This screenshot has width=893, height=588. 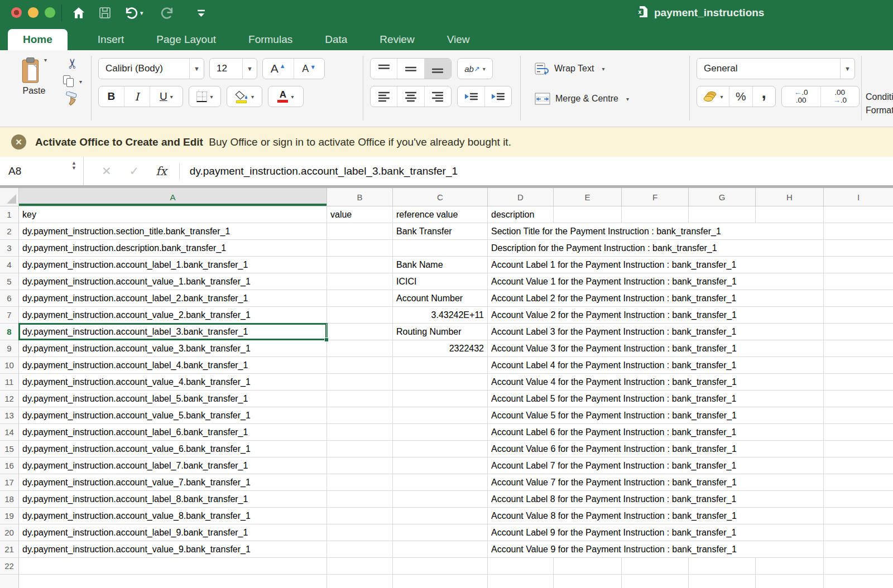 I want to click on cell-D20: Account Label 9 for the Payment Instruct…, so click(x=656, y=532).